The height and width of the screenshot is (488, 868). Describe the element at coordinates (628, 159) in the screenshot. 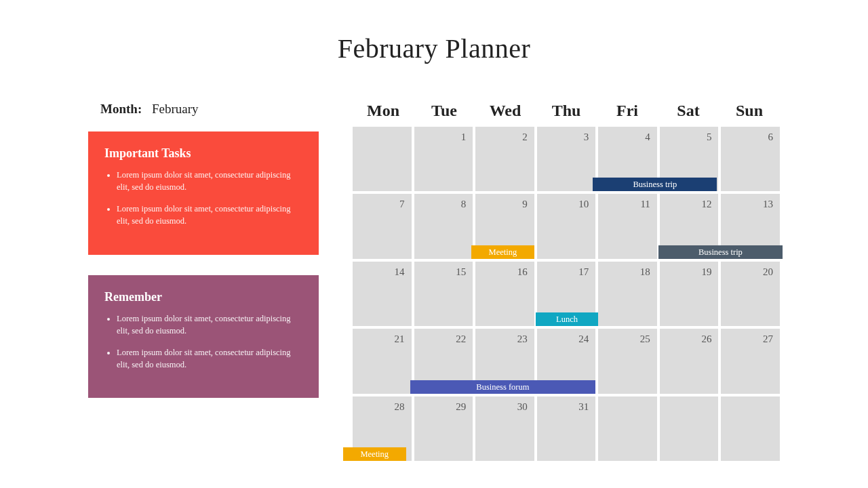

I see `calendar-cell: 4` at that location.